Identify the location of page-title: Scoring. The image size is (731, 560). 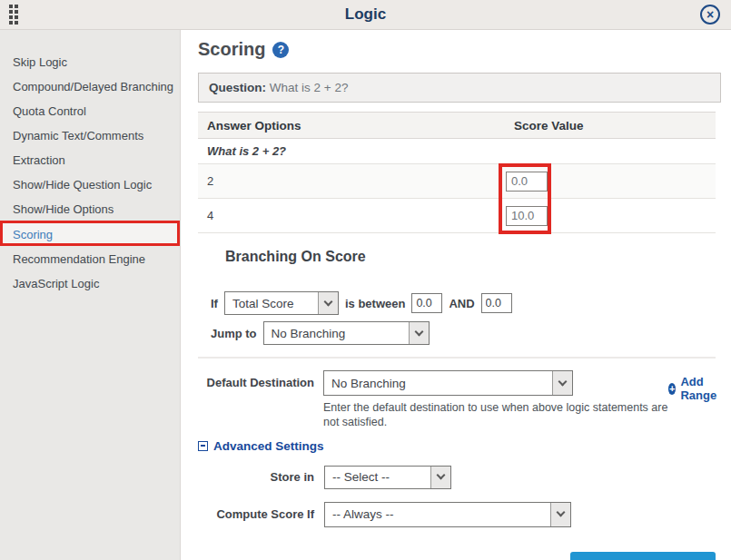
(232, 49).